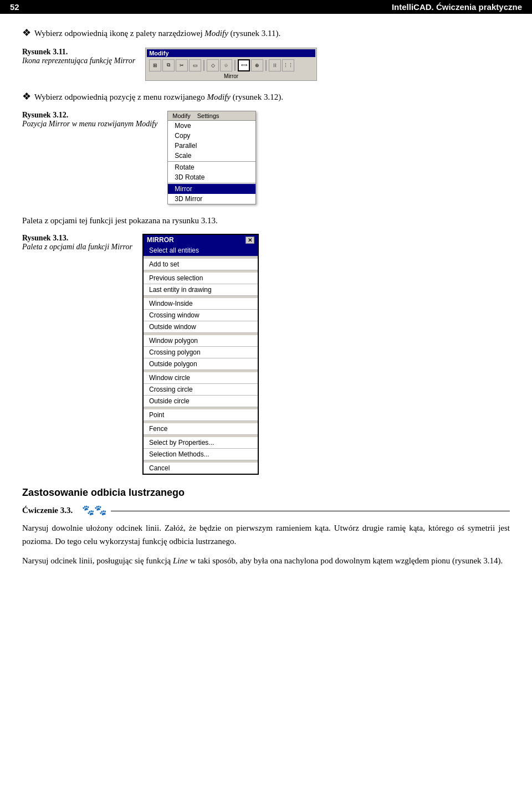 The image size is (532, 785). What do you see at coordinates (168, 65) in the screenshot?
I see `tb-icon-2: ⧉` at bounding box center [168, 65].